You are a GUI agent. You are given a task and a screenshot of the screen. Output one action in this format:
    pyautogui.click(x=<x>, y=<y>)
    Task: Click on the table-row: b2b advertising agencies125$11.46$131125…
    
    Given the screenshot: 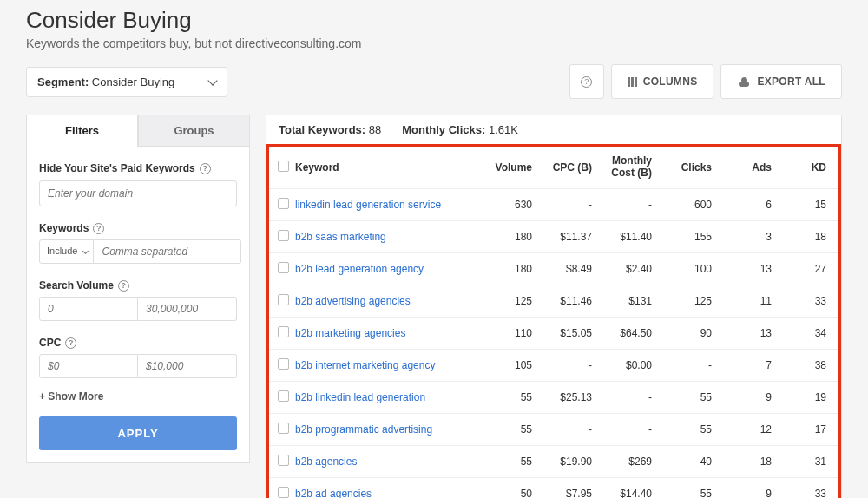 What is the action you would take?
    pyautogui.click(x=554, y=300)
    